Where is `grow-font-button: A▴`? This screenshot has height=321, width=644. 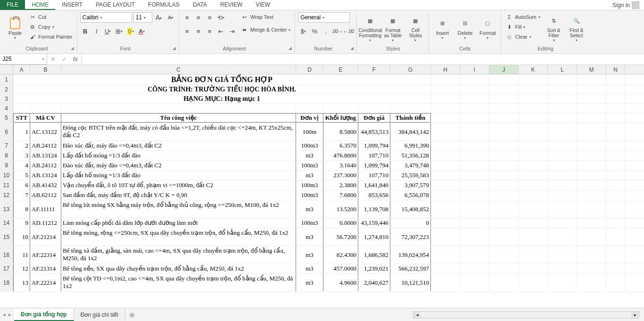 grow-font-button: A▴ is located at coordinates (159, 17).